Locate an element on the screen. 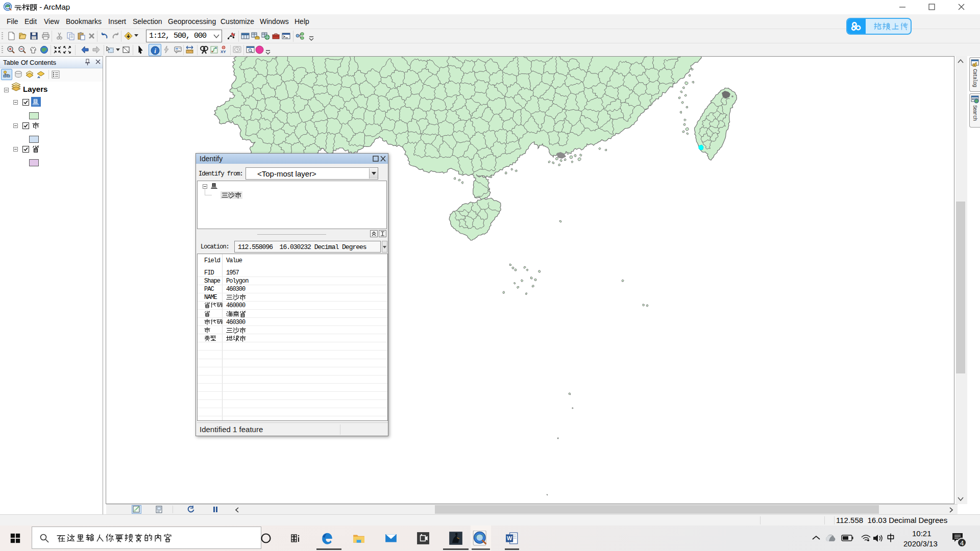 Image resolution: width=980 pixels, height=551 pixels. svg-text: i is located at coordinates (155, 51).